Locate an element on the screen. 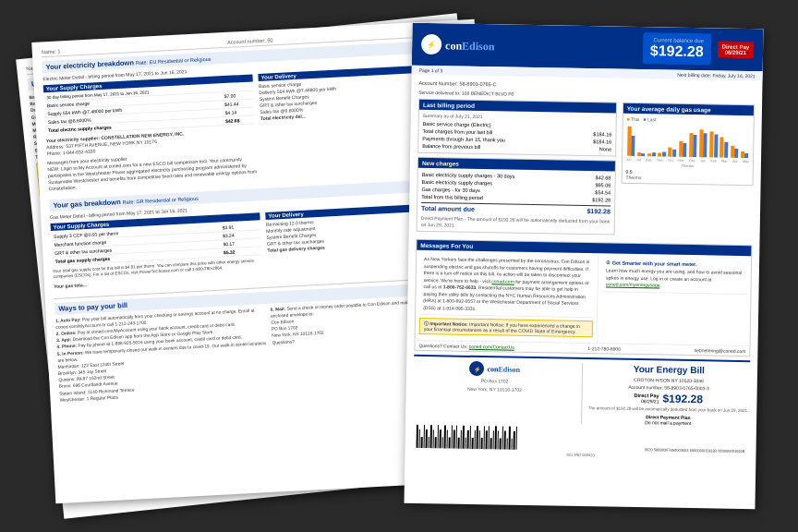 This screenshot has height=532, width=798. direct-pay-date: 06/29/21 is located at coordinates (735, 54).